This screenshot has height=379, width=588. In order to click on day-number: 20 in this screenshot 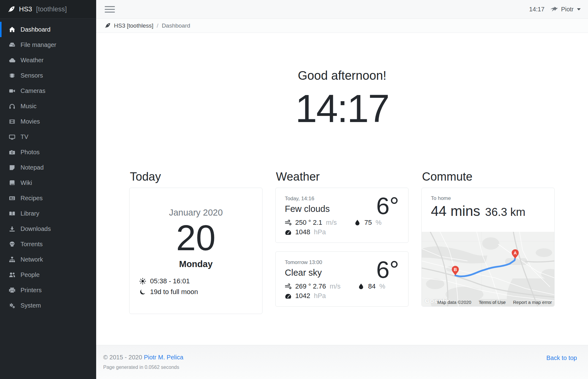, I will do `click(196, 238)`.